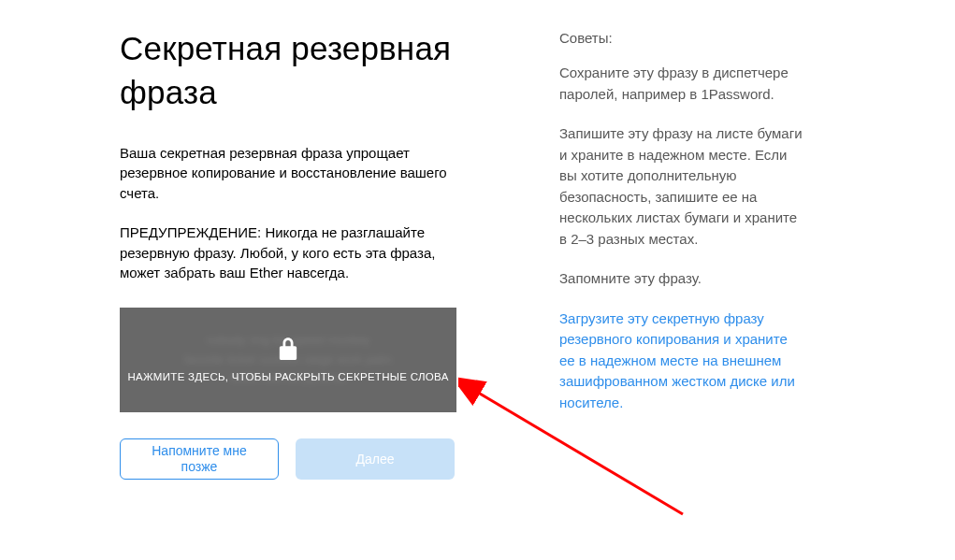 Image resolution: width=955 pixels, height=560 pixels. What do you see at coordinates (293, 459) in the screenshot?
I see `button-row: Напомните мне позже Далее` at bounding box center [293, 459].